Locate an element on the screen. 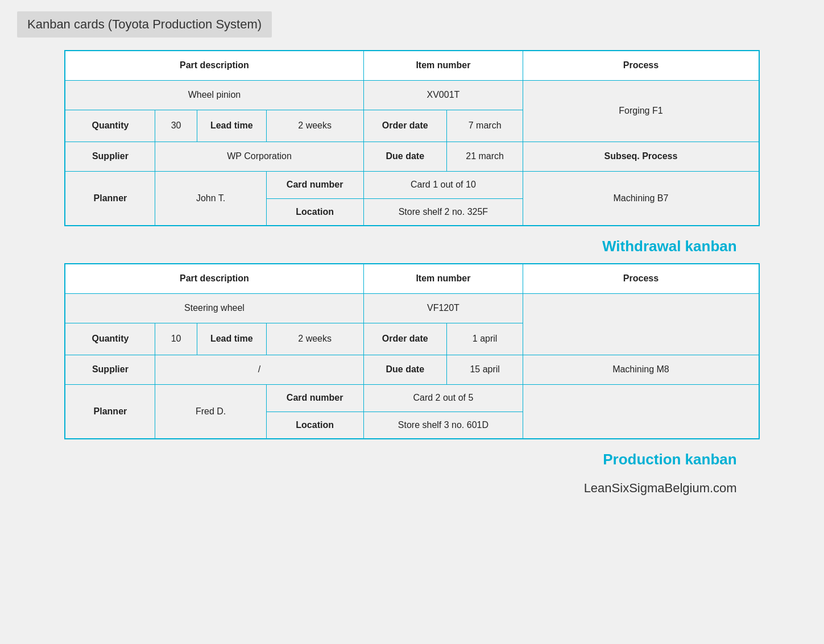  card2-due-date-value: 15 april is located at coordinates (485, 369).